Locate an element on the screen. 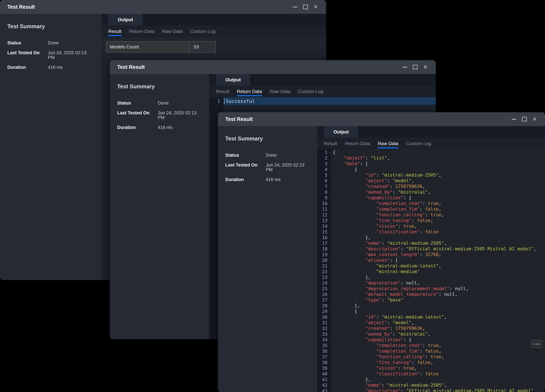  code-line: 43"description": "Official mistral-mediu… is located at coordinates (431, 390).